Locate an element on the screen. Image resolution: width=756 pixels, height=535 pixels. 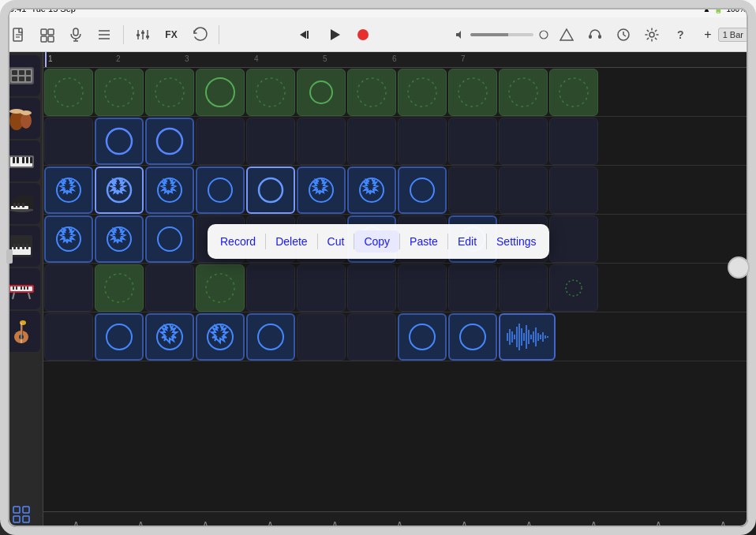
chevron-4: ∧ is located at coordinates (270, 524).